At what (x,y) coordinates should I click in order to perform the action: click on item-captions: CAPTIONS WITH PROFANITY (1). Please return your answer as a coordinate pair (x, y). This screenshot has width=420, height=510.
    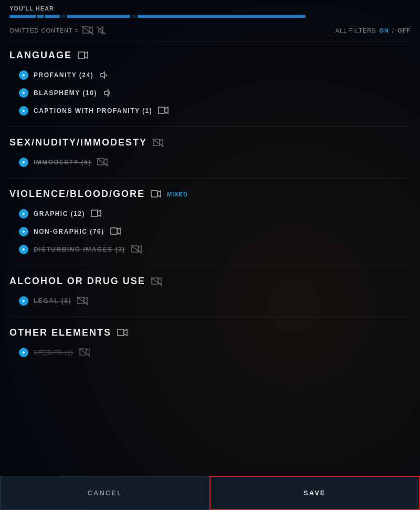
    Looking at the image, I should click on (210, 111).